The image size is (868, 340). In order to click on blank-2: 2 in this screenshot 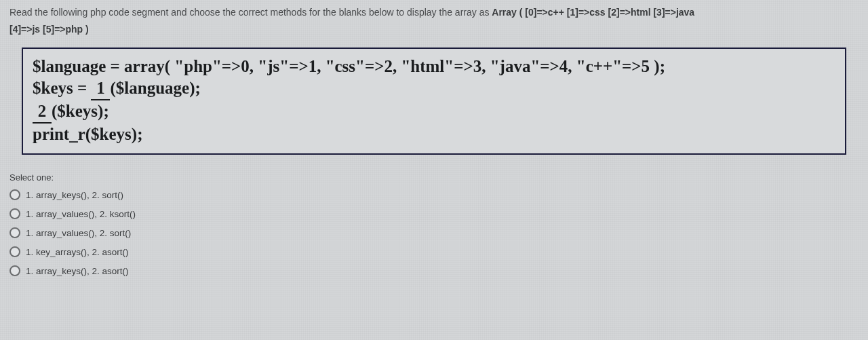, I will do `click(42, 112)`.